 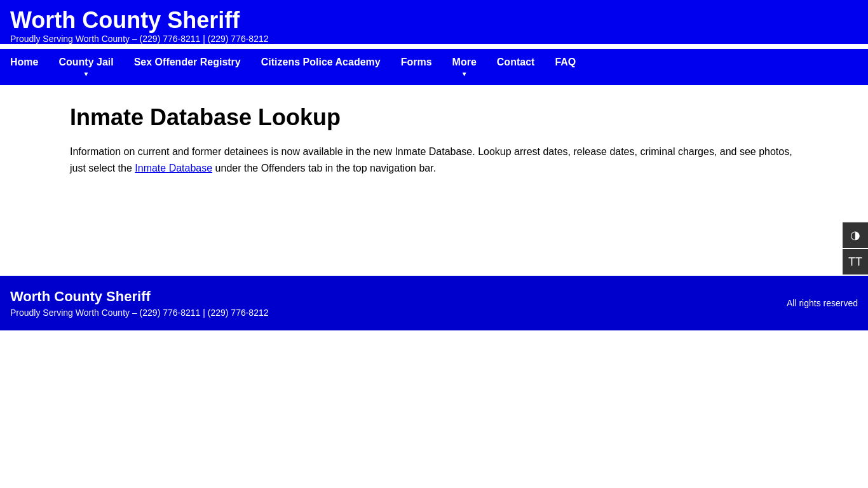 I want to click on nav-item-label: More, so click(x=465, y=62).